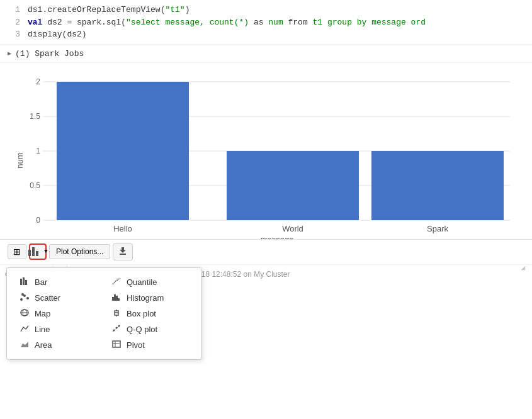  Describe the element at coordinates (142, 330) in the screenshot. I see `menu-label-qqplot: Q-Q plot` at that location.